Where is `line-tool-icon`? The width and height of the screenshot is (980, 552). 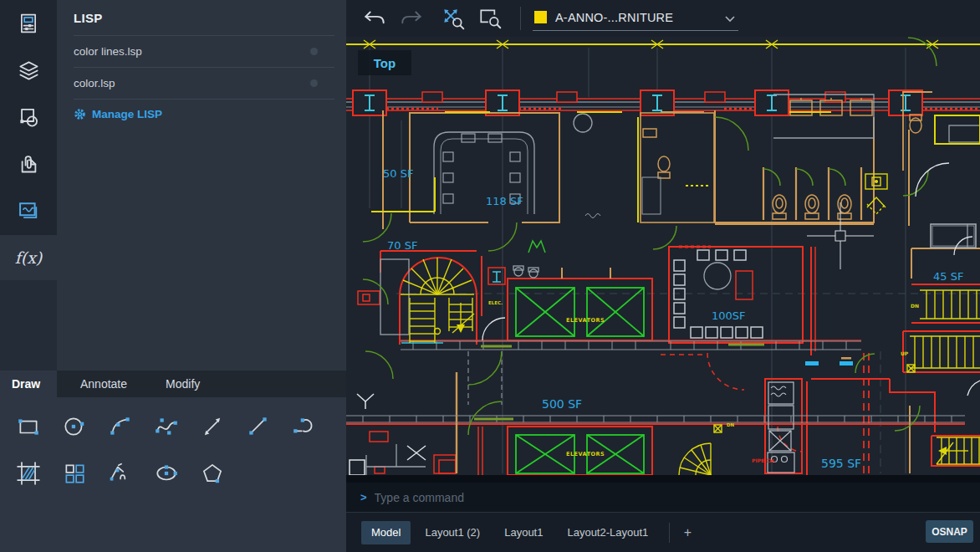
line-tool-icon is located at coordinates (258, 427).